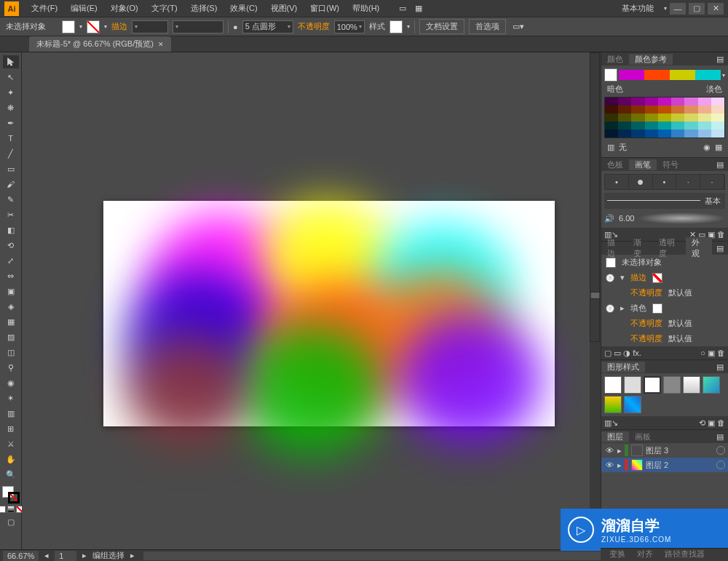 The height and width of the screenshot is (561, 728). I want to click on symbol-sprayer-tool: ✶, so click(11, 398).